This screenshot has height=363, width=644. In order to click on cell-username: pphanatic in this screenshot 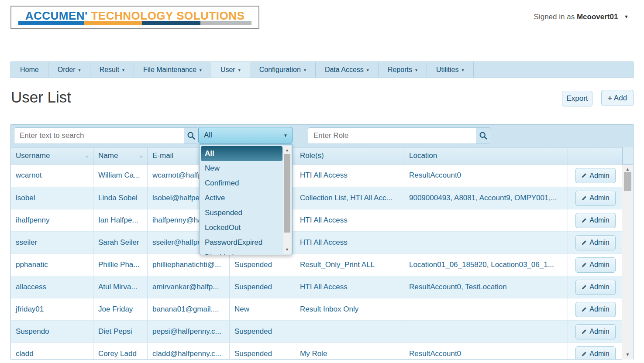, I will do `click(52, 265)`.